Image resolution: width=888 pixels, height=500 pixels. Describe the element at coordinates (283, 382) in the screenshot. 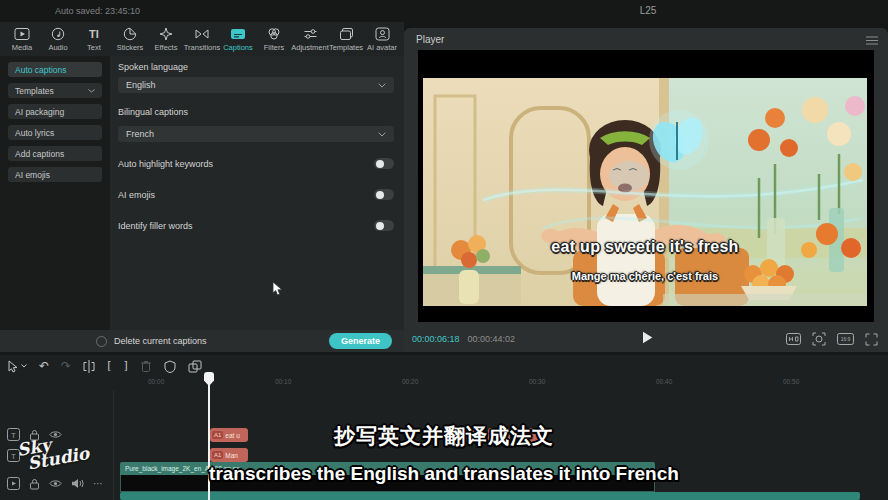

I see `ruler-tick: 00:10` at that location.